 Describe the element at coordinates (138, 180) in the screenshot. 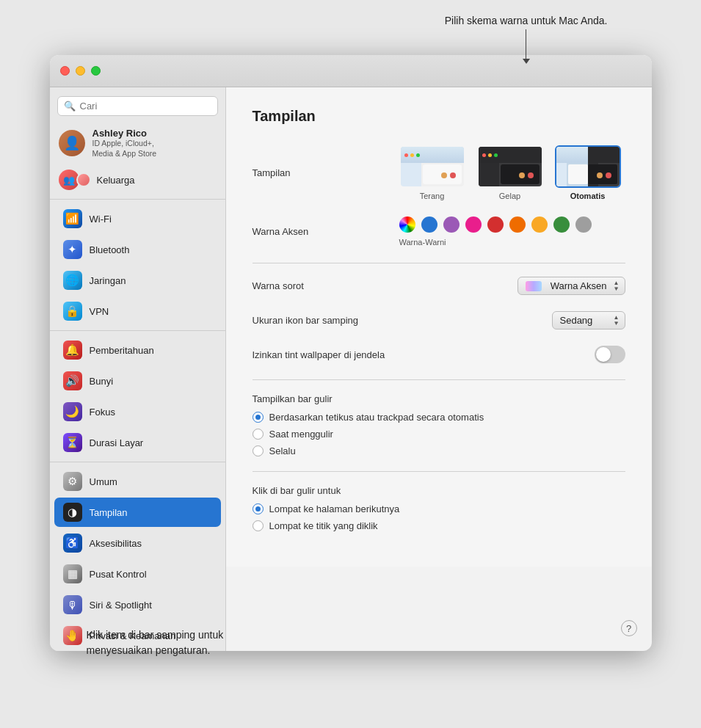

I see `family-item: 👥 Keluarga` at that location.